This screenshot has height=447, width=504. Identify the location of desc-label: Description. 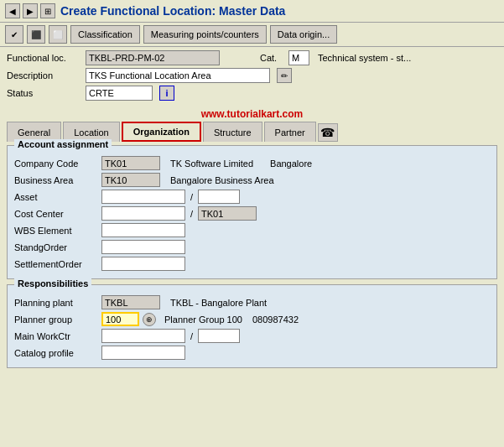
(44, 75).